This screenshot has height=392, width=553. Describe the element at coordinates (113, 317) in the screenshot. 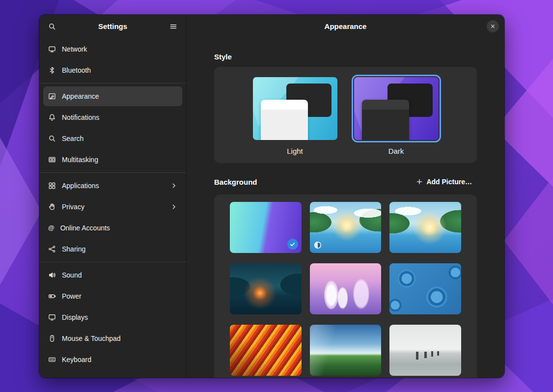

I see `sidebar-item-displays: Displays` at that location.